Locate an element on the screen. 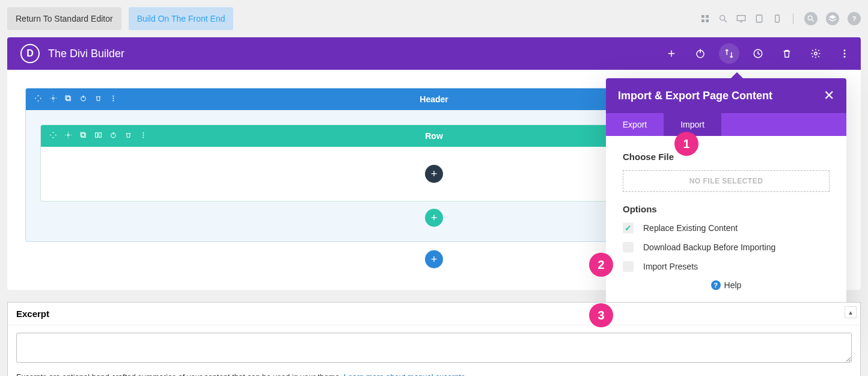 Image resolution: width=868 pixels, height=376 pixels. option-replace-label: Replace Existing Content is located at coordinates (690, 228).